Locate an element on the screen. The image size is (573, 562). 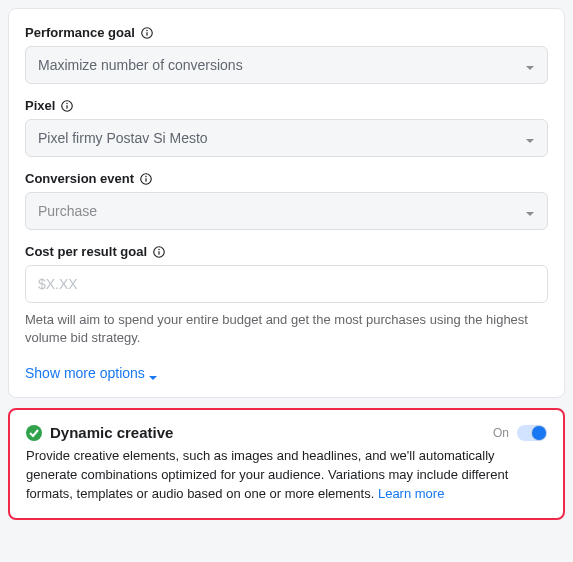
conversion-event-label: Conversion event is located at coordinates (80, 178).